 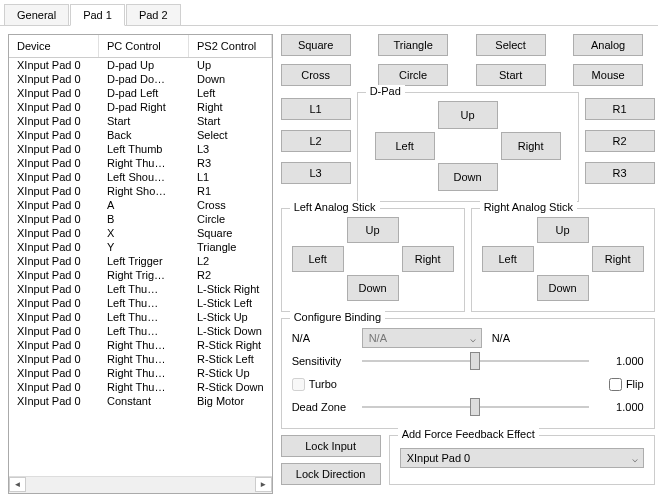 I want to click on table-row: XInput Pad 0StartStart, so click(x=140, y=121).